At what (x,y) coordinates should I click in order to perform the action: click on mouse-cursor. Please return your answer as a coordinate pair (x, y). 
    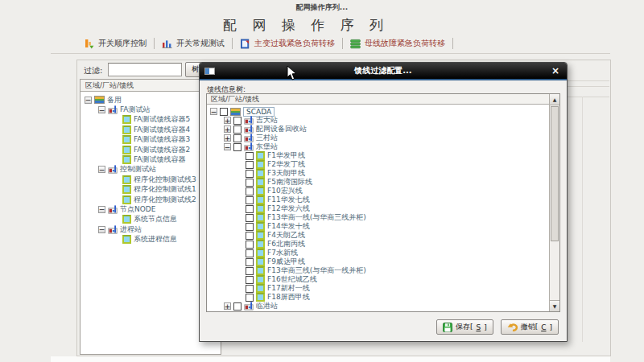
    Looking at the image, I should click on (291, 72).